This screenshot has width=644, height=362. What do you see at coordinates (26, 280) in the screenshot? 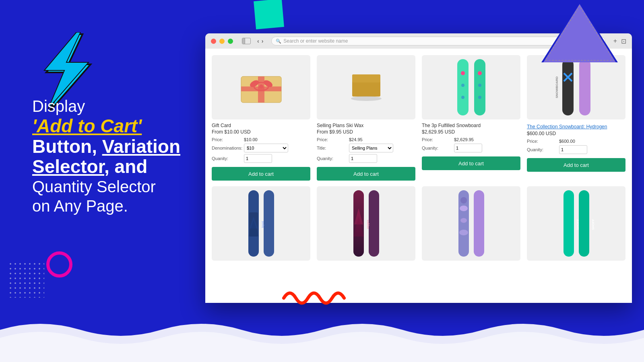
I see `dots-grid-deco` at bounding box center [26, 280].